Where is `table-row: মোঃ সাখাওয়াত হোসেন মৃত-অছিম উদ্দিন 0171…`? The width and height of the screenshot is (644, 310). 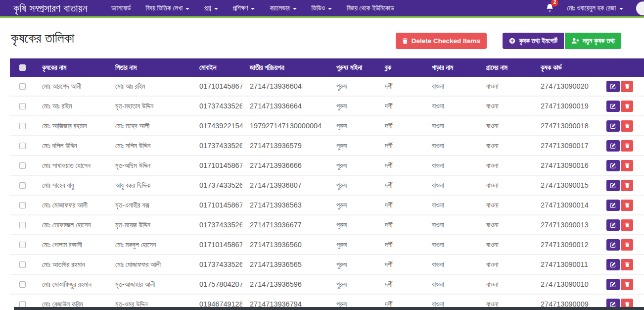
table-row: মোঃ সাখাওয়াত হোসেন মৃত-অছিম উদ্দিন 0171… is located at coordinates (327, 166).